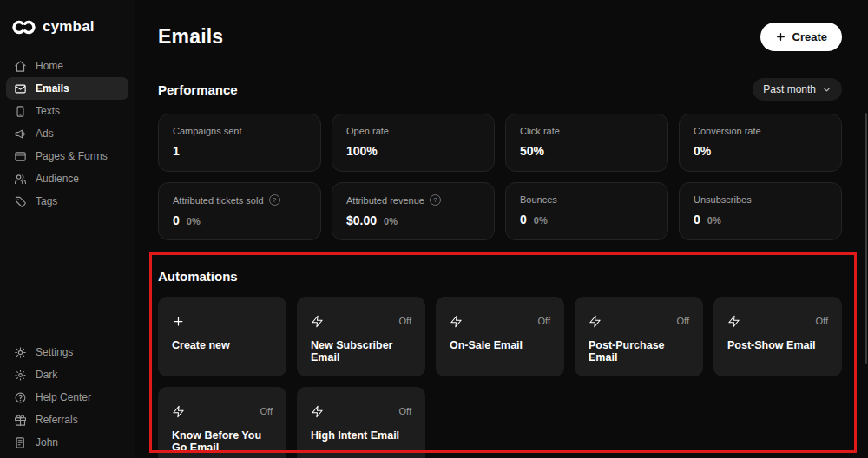 This screenshot has height=458, width=868. Describe the element at coordinates (500, 36) in the screenshot. I see `page-header: Emails Create` at that location.